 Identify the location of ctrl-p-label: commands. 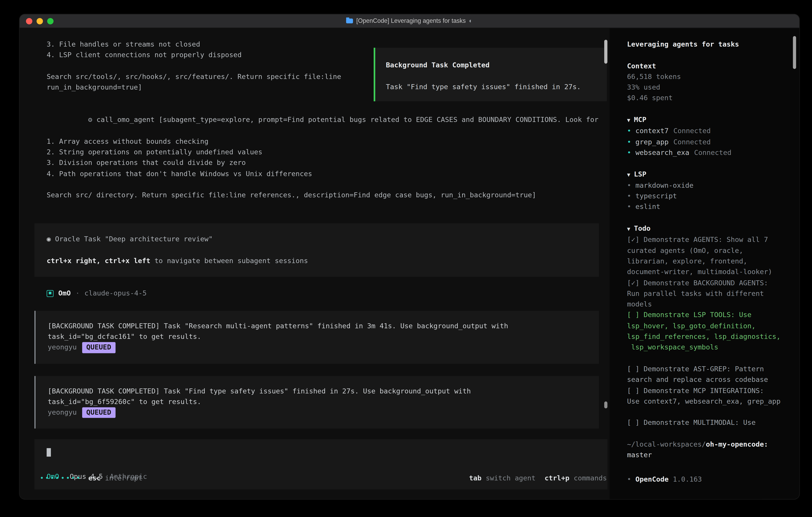
(590, 478).